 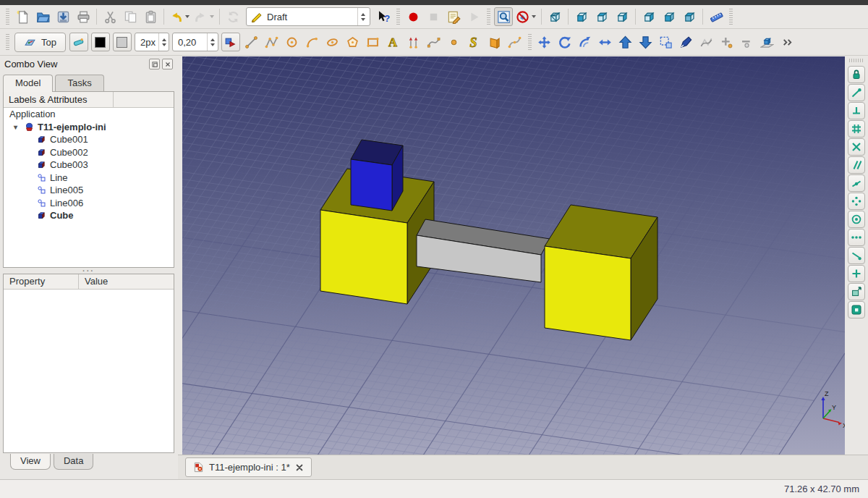 I want to click on tree-item-cube001: Cube001, so click(x=88, y=140).